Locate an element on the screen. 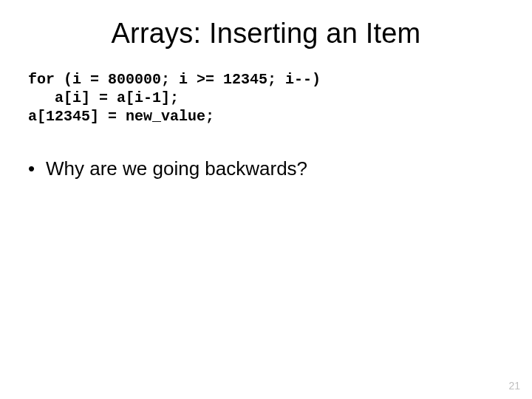 The image size is (532, 399). bullet-list: Why are we going backwards? is located at coordinates (280, 169).